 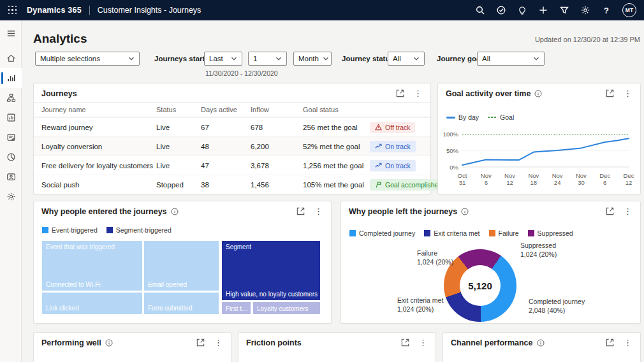 I want to click on journey-name: Reward journey, so click(x=68, y=127).